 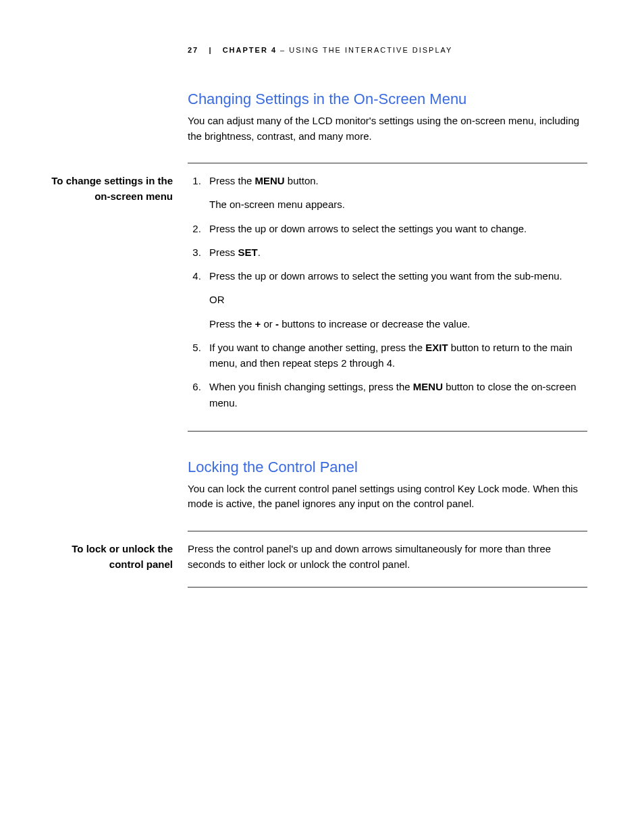 What do you see at coordinates (398, 300) in the screenshot?
I see `step-4-or: OR` at bounding box center [398, 300].